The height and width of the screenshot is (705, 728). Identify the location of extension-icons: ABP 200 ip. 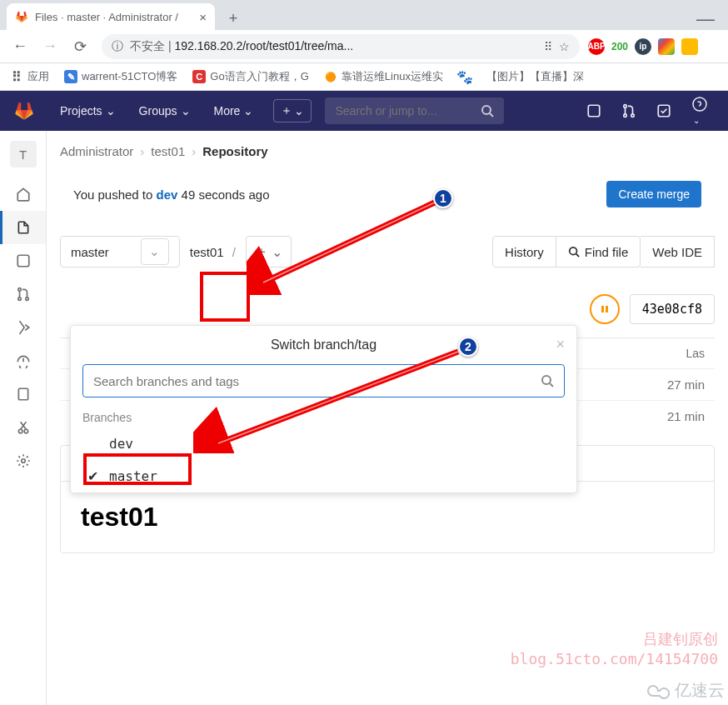
(655, 47).